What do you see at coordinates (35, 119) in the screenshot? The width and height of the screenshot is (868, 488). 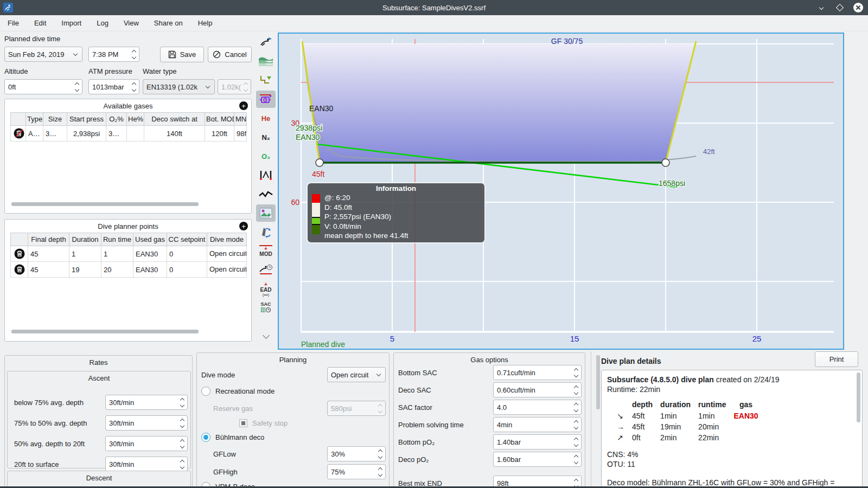 I see `col-type: Type` at bounding box center [35, 119].